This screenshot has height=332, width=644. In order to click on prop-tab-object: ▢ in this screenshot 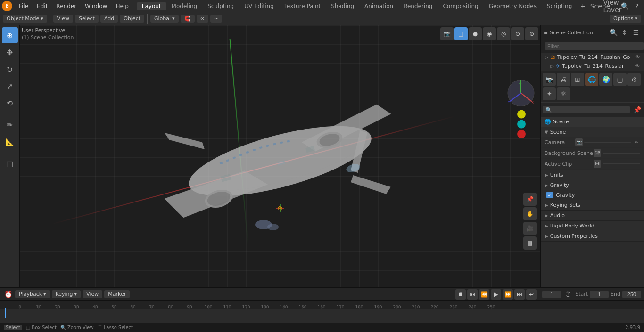, I will do `click(620, 80)`.